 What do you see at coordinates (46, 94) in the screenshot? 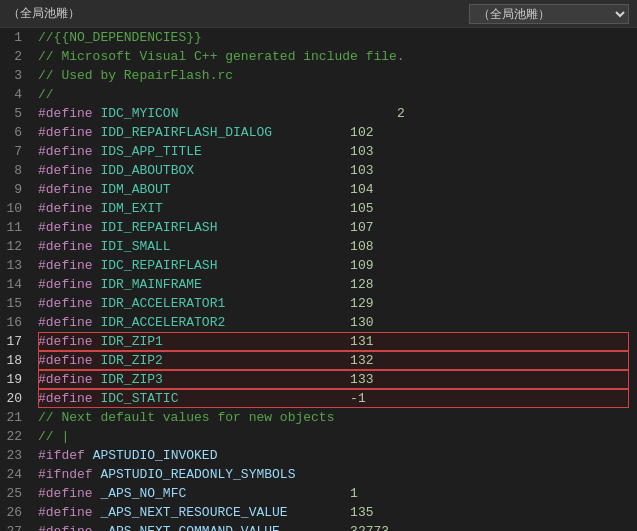
I see `c-comment-token: //` at bounding box center [46, 94].